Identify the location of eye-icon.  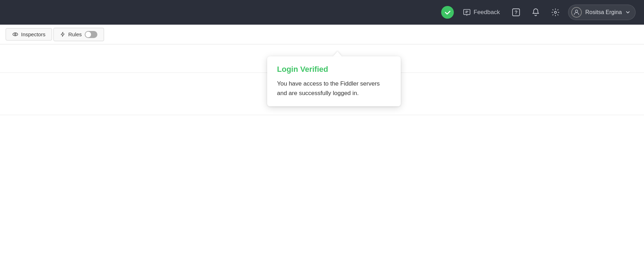
(15, 35).